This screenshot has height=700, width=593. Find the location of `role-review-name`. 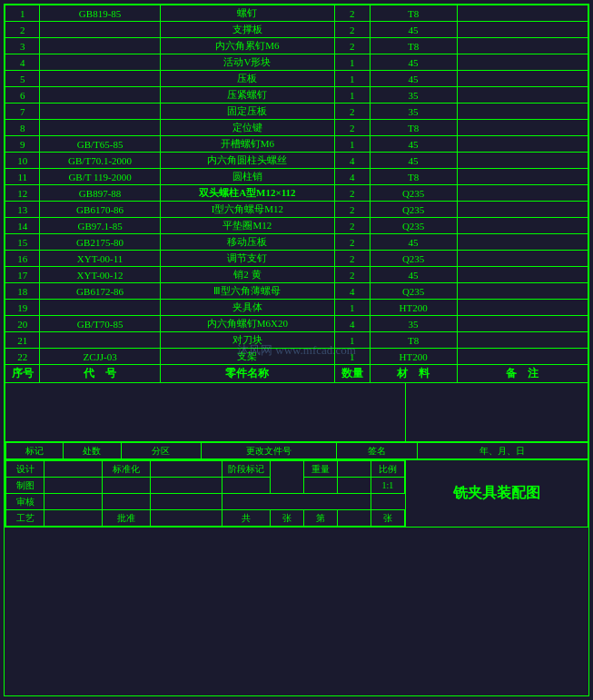

role-review-name is located at coordinates (73, 502).